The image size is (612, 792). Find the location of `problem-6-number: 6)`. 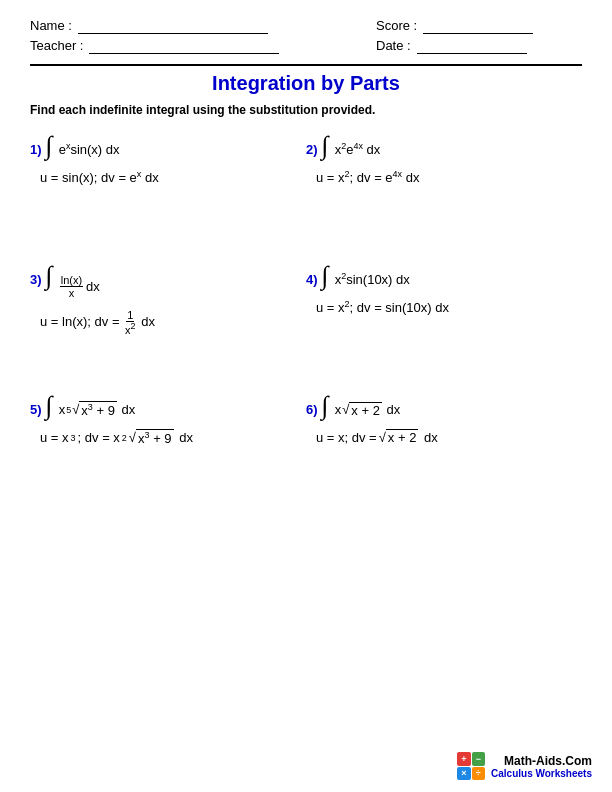

problem-6-number: 6) is located at coordinates (312, 410).